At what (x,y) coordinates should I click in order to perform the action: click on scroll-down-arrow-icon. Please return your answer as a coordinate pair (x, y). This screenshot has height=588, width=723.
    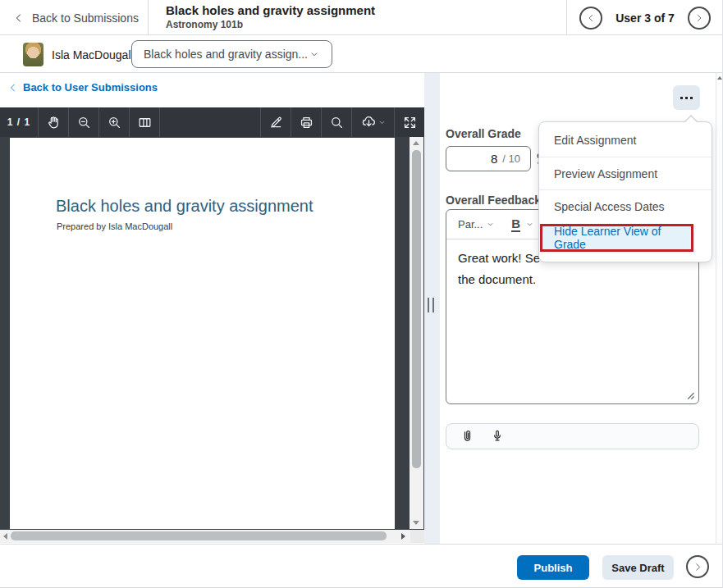
    Looking at the image, I should click on (416, 523).